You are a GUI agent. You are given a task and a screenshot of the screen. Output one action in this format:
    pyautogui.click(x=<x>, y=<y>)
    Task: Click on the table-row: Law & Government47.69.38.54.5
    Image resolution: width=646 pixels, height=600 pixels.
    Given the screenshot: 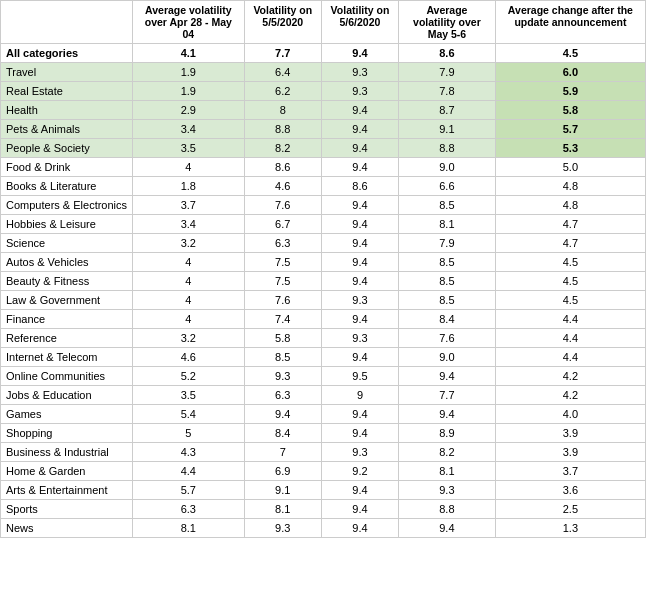 What is the action you would take?
    pyautogui.click(x=324, y=300)
    